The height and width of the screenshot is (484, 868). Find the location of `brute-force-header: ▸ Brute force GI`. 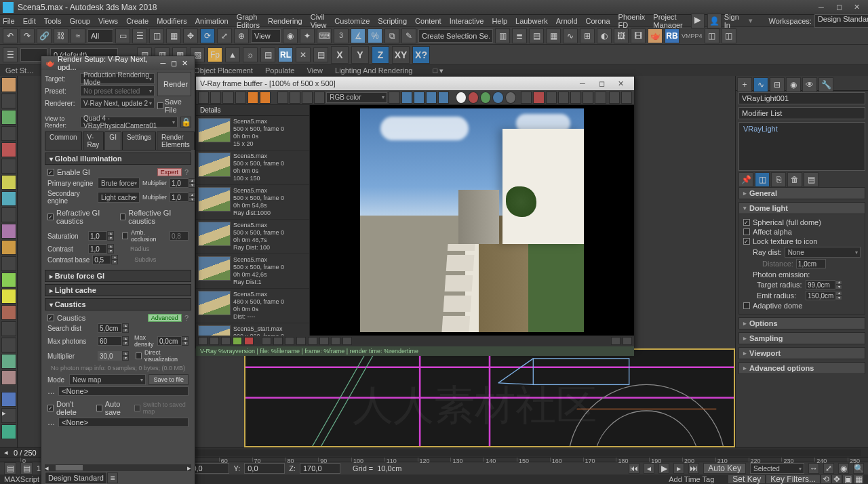

brute-force-header: ▸ Brute force GI is located at coordinates (118, 276).